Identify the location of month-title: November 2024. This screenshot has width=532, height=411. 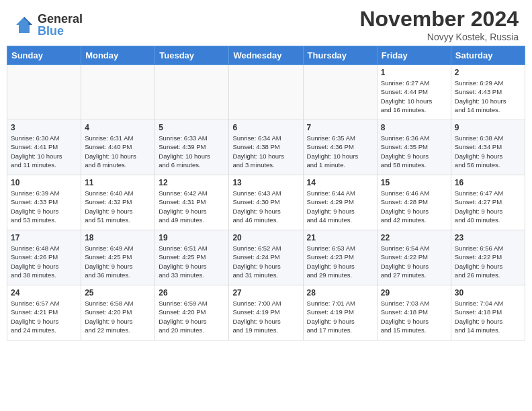
(439, 19).